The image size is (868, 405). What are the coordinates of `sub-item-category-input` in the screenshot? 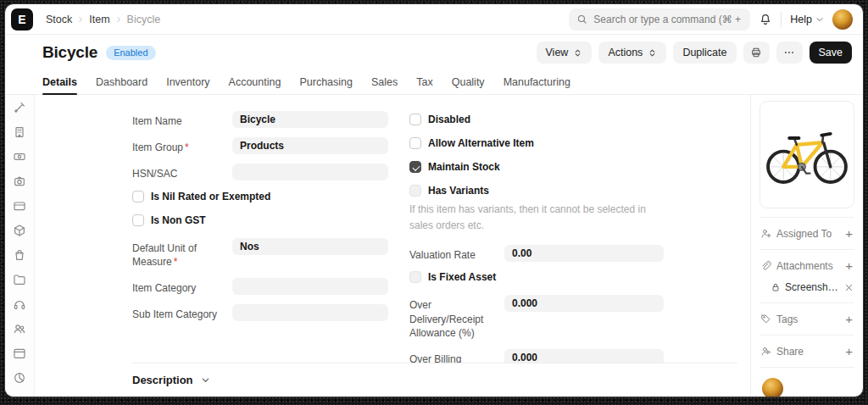 It's located at (310, 313).